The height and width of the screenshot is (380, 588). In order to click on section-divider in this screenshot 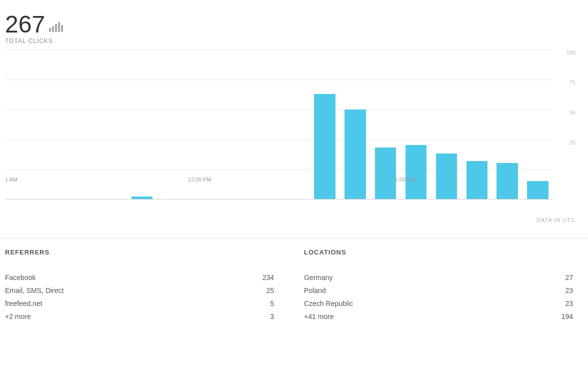, I will do `click(294, 238)`.